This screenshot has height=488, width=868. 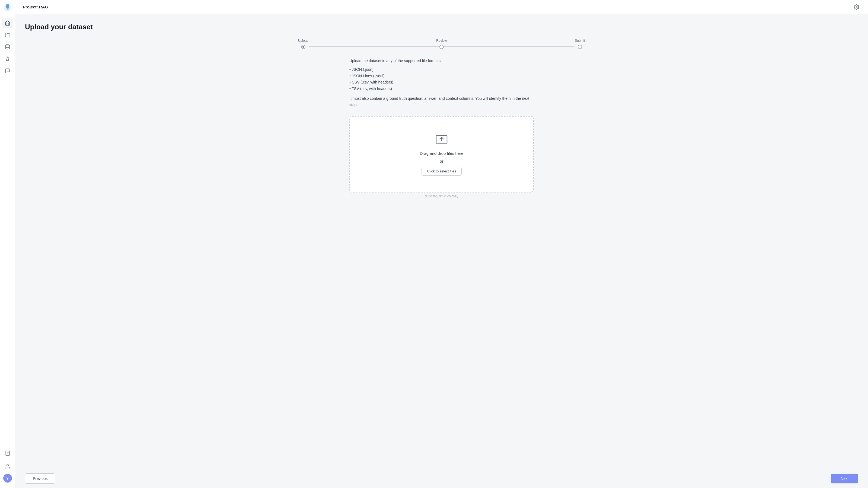 I want to click on upload-icon, so click(x=441, y=140).